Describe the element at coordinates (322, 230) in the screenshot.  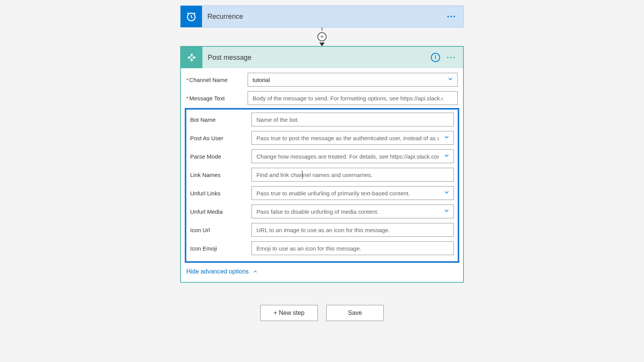
I see `field-icon-url: Icon Url` at that location.